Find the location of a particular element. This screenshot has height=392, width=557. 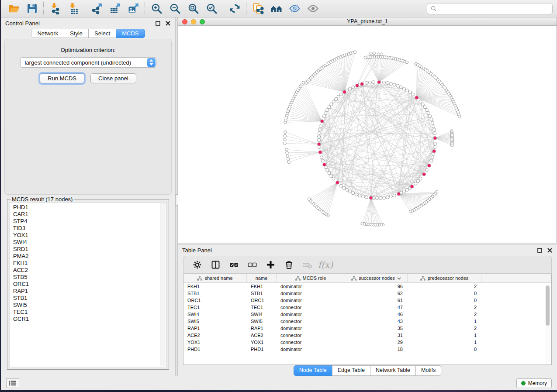

export-network-icon is located at coordinates (97, 9).